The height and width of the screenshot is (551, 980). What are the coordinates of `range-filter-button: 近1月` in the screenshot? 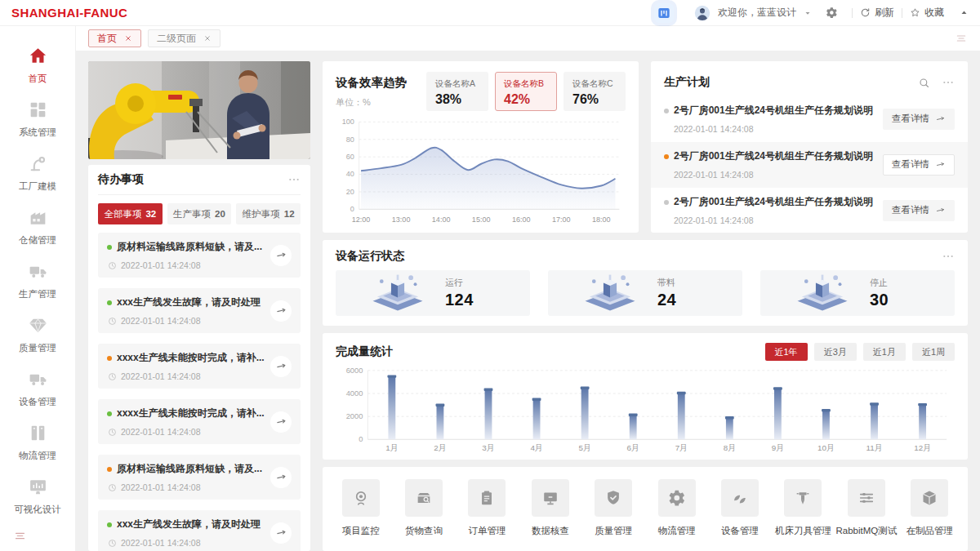 It's located at (884, 352).